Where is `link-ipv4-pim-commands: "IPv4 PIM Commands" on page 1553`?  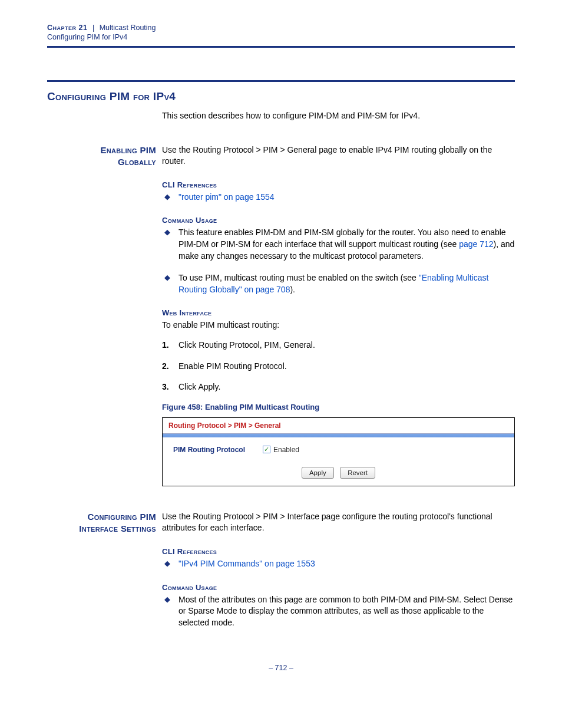 link-ipv4-pim-commands: "IPv4 PIM Commands" on page 1553 is located at coordinates (247, 564).